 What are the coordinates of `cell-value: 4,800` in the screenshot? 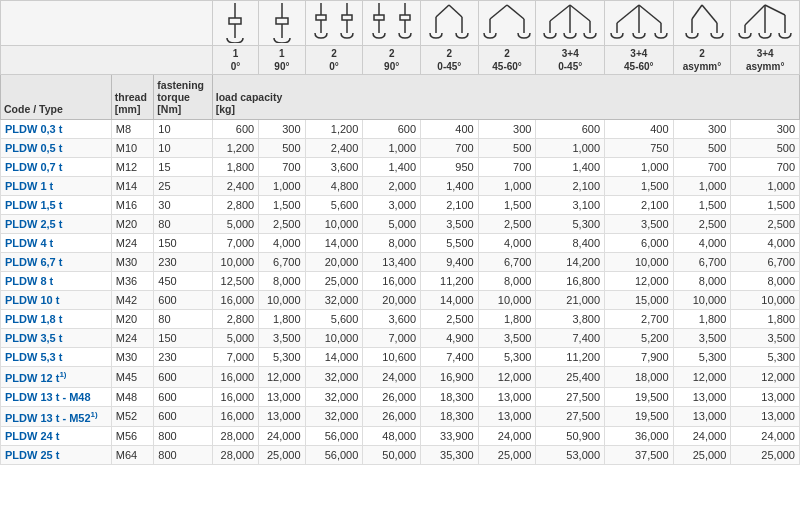 It's located at (334, 186).